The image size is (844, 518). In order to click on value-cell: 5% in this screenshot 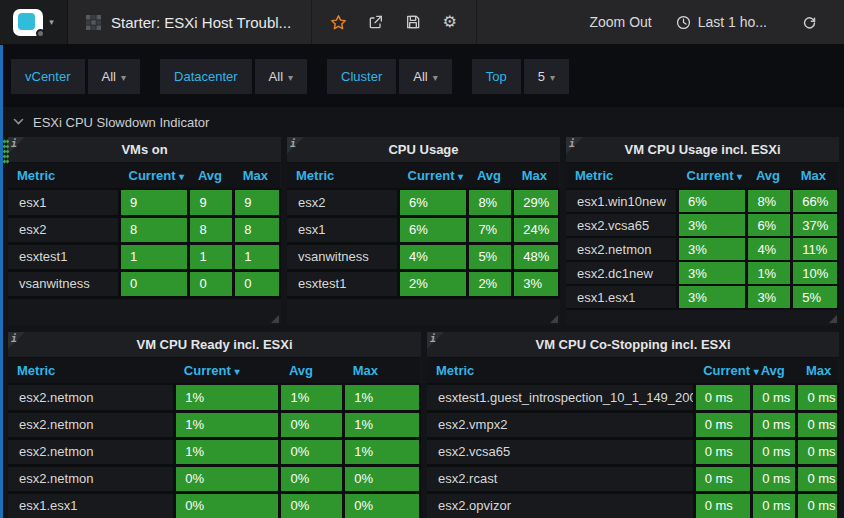, I will do `click(815, 297)`.